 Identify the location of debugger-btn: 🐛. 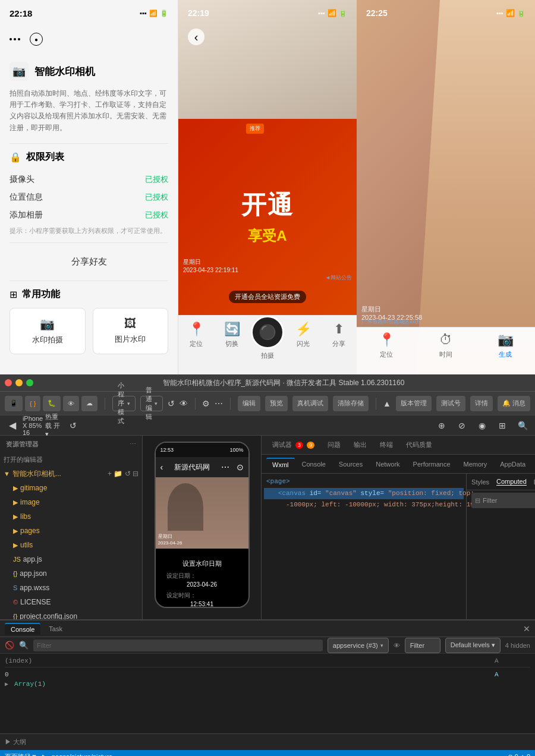
(52, 404).